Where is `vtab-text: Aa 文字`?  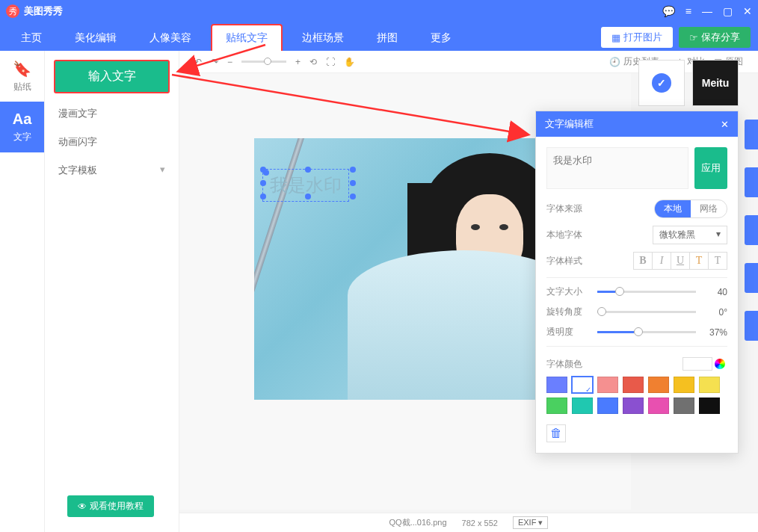 vtab-text: Aa 文字 is located at coordinates (22, 127).